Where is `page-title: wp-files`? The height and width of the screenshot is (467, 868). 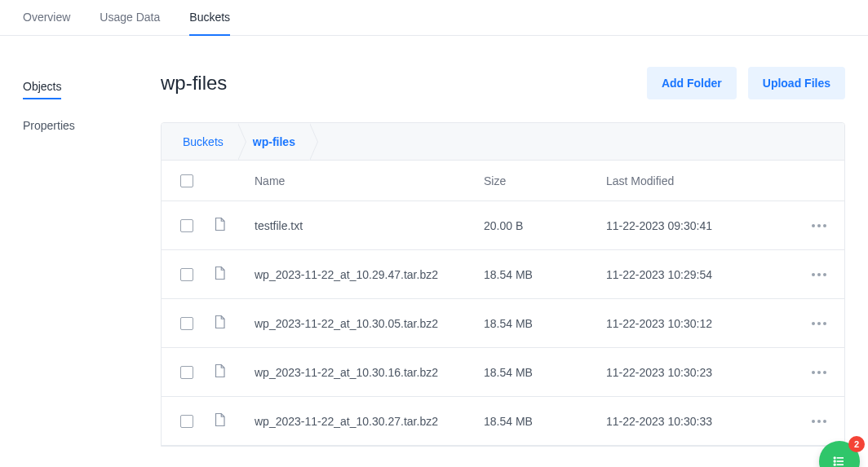
page-title: wp-files is located at coordinates (194, 83).